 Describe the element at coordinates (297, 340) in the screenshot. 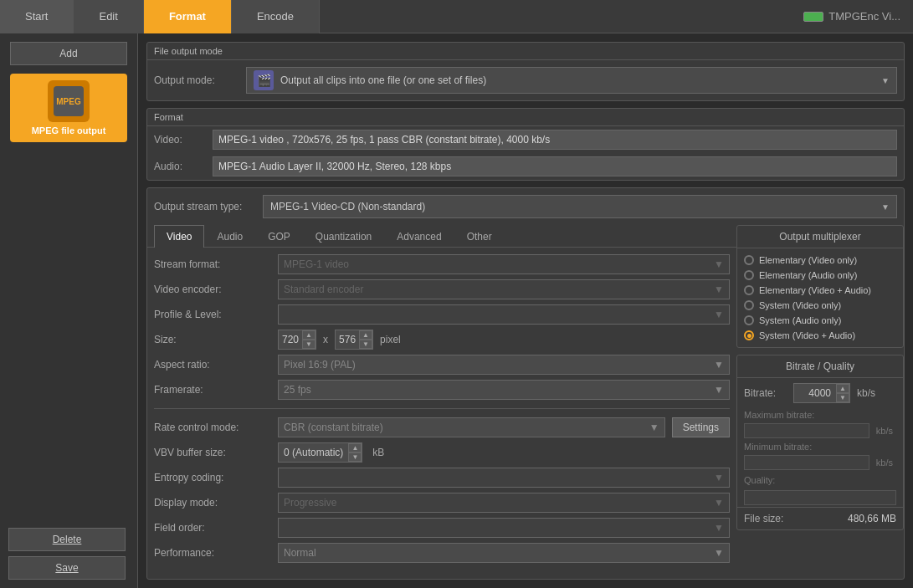

I see `width-input: 720 ▲ ▼` at that location.